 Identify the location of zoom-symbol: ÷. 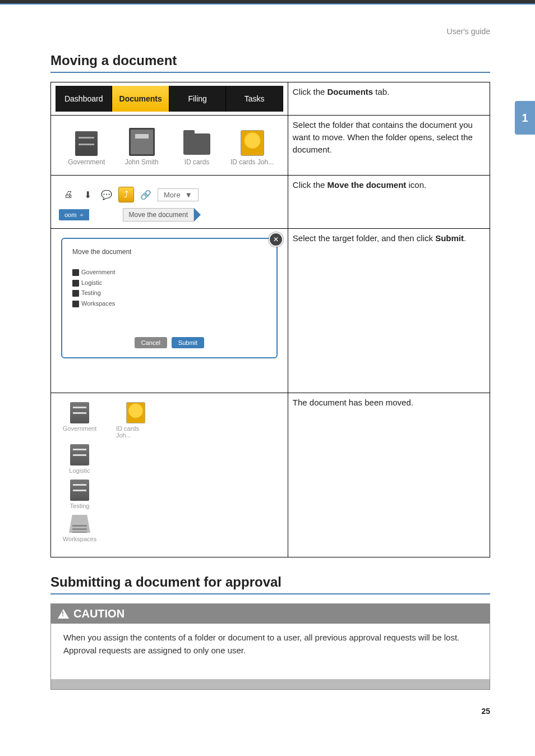
(82, 215).